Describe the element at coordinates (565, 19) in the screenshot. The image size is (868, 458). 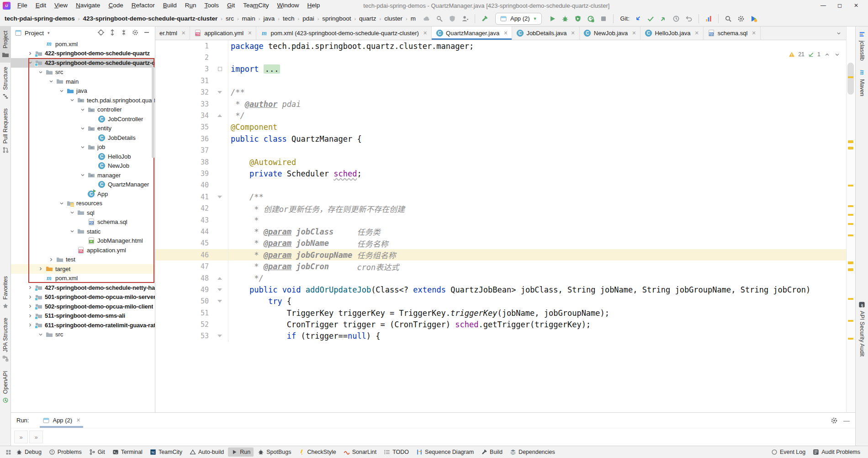
I see `debug-button` at that location.